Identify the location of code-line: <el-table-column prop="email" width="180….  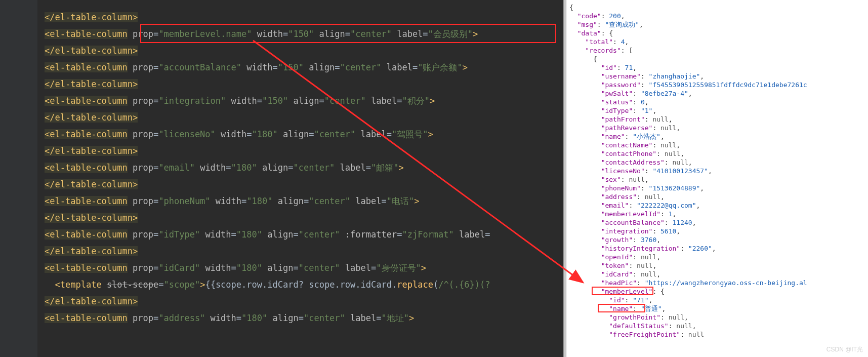
(304, 168).